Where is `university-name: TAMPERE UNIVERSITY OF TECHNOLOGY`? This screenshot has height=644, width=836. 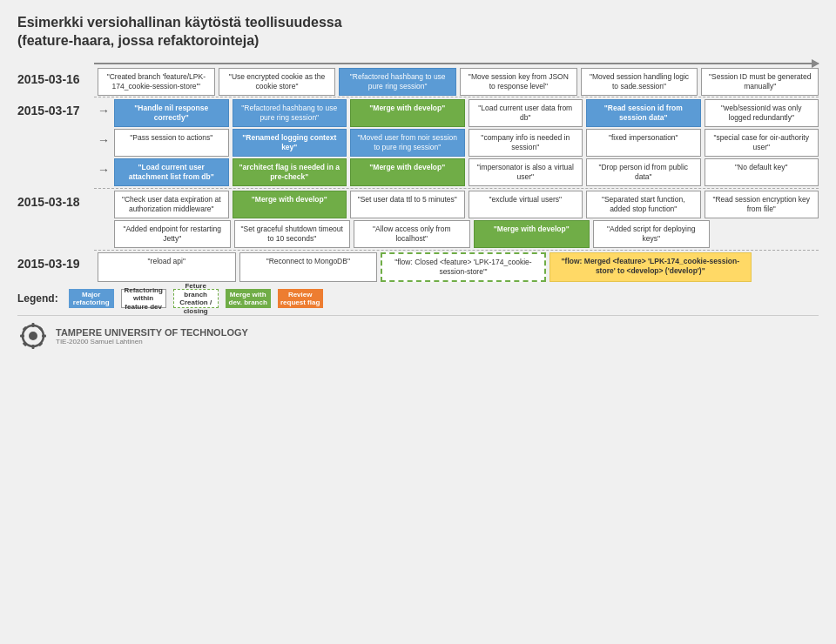
university-name: TAMPERE UNIVERSITY OF TECHNOLOGY is located at coordinates (152, 332).